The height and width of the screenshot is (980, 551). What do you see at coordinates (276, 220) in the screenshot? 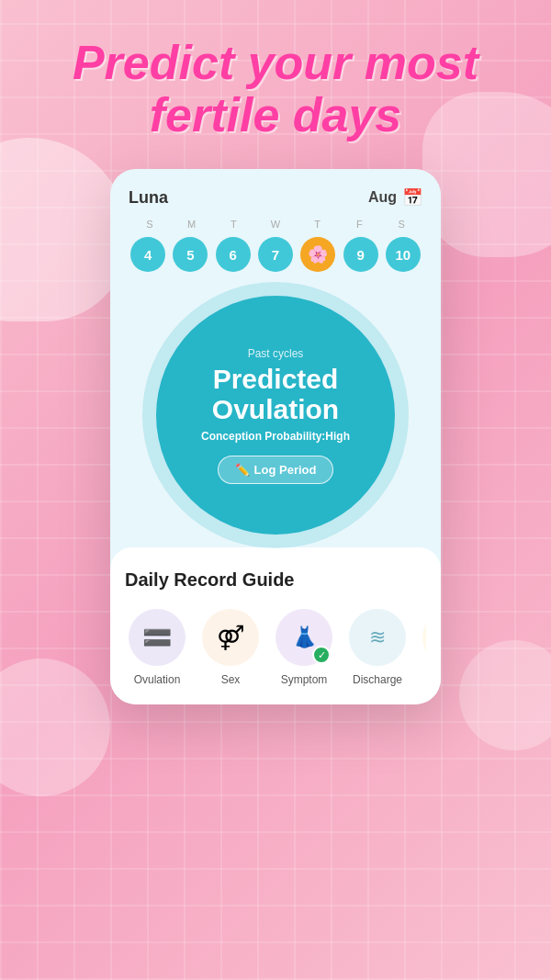
I see `calendar-section: Luna Aug 📅 S M T W T F S 4 5 6` at bounding box center [276, 220].